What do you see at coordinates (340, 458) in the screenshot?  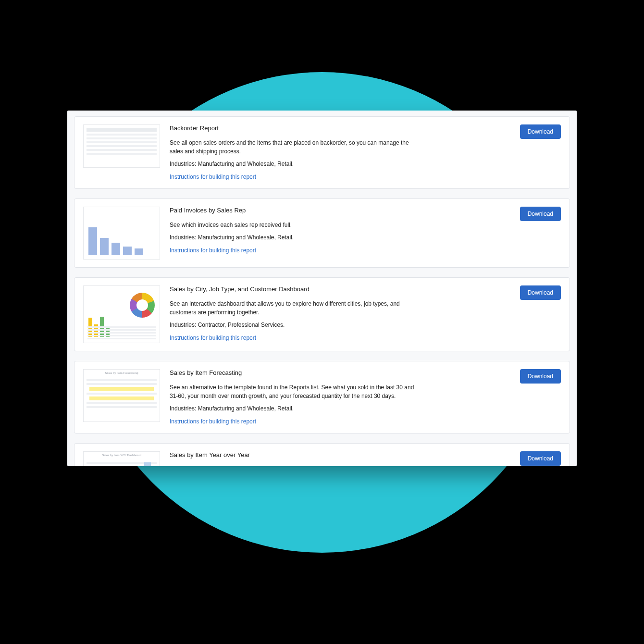 I see `report-body: Sales by Item Year over Year See how man…` at bounding box center [340, 458].